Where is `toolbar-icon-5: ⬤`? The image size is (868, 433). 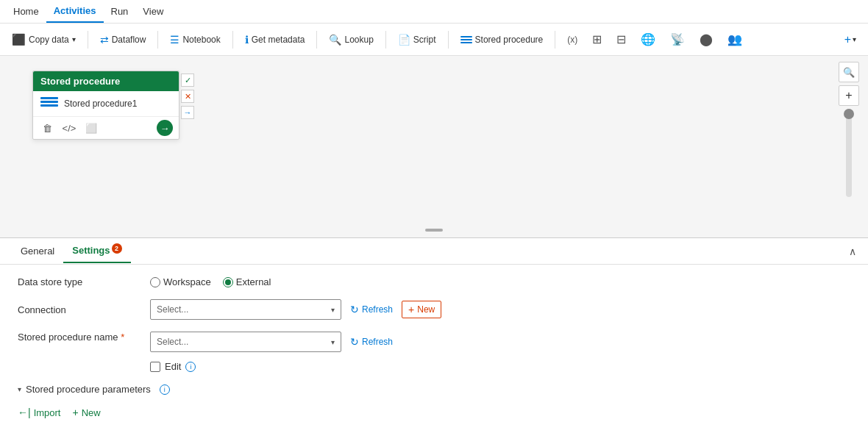 toolbar-icon-5: ⬤ is located at coordinates (706, 40).